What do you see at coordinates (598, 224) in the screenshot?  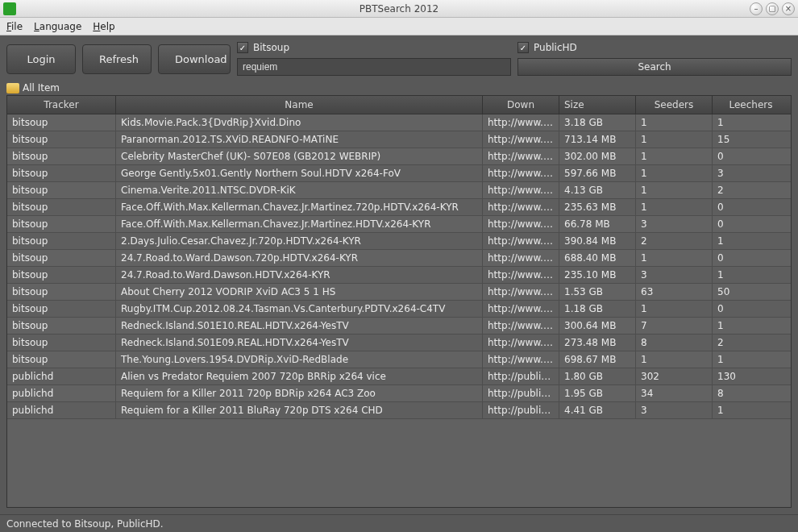 I see `cell-size: 66.78 MB` at bounding box center [598, 224].